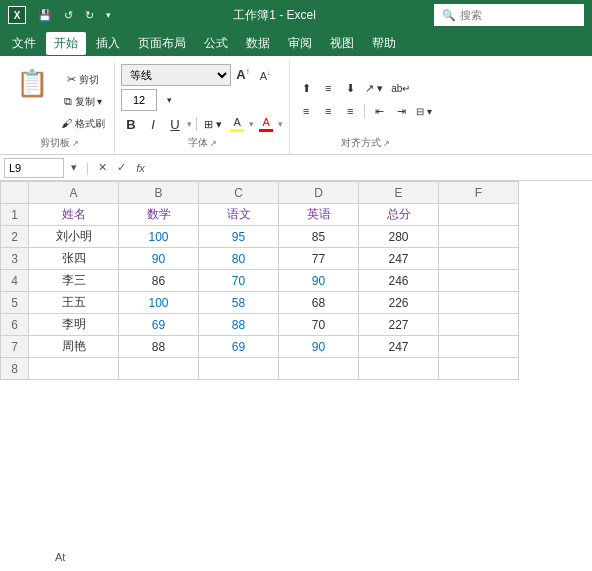 The width and height of the screenshot is (592, 571). Describe the element at coordinates (252, 124) in the screenshot. I see `fill-dropdown: ▾` at that location.